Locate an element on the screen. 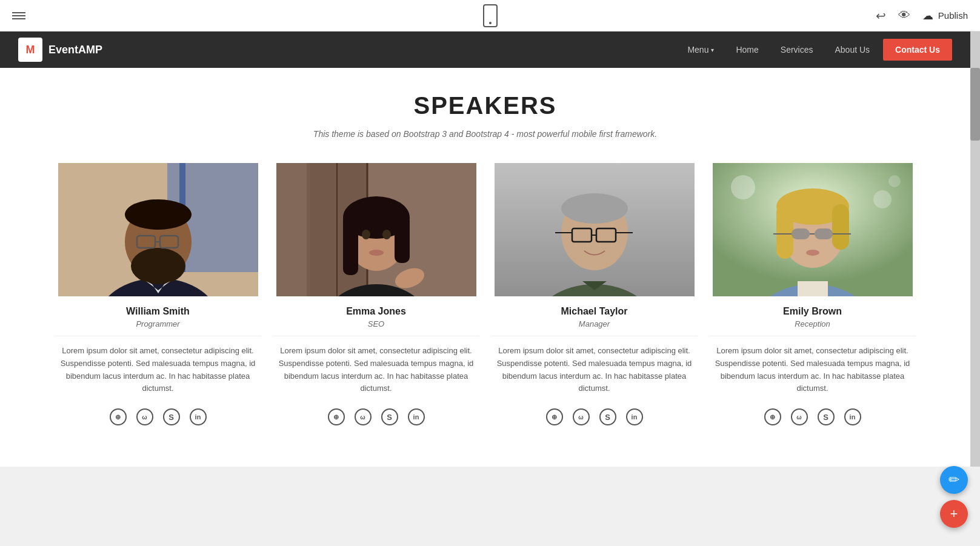  toolbar-right: ↩ 👁 ☁ Publish is located at coordinates (922, 16).